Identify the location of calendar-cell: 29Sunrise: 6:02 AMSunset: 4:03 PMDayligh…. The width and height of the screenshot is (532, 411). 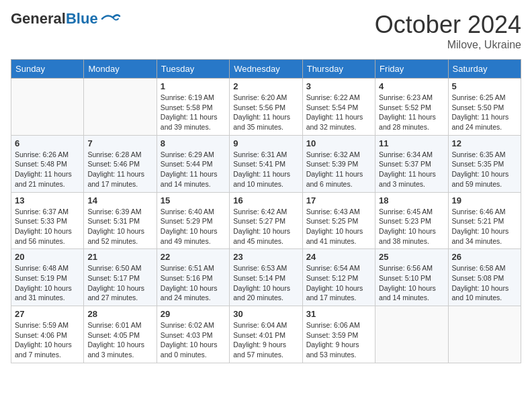
(193, 334).